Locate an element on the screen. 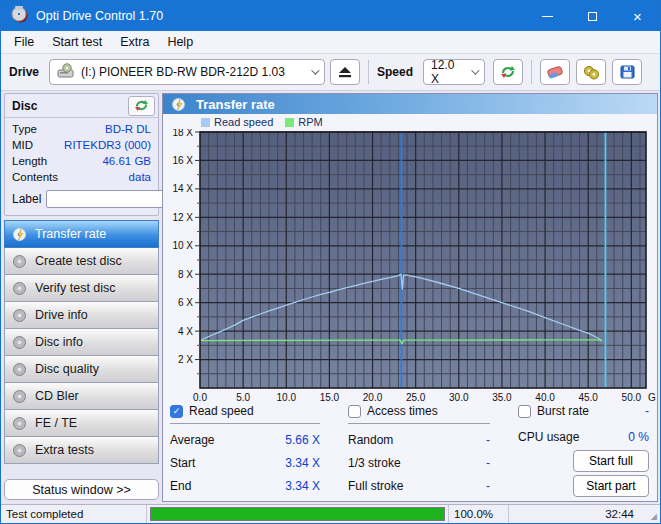 Image resolution: width=661 pixels, height=524 pixels. access-times-label: Access times is located at coordinates (402, 411).